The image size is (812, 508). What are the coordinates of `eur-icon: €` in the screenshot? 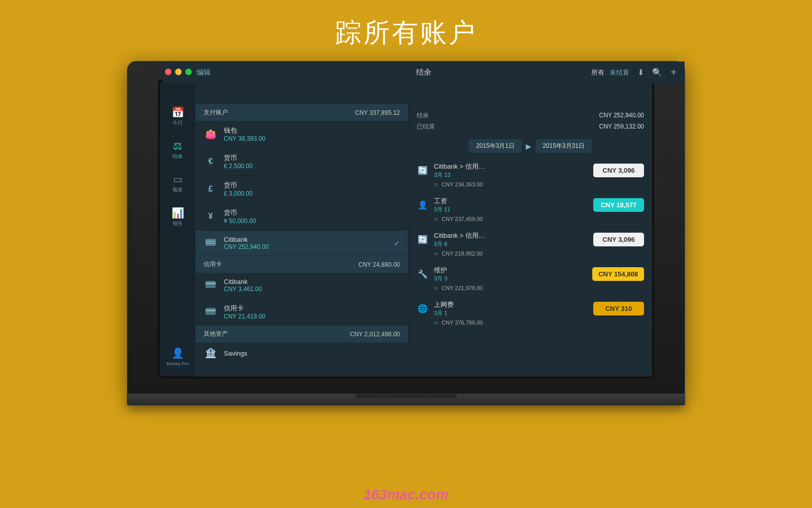 It's located at (211, 162).